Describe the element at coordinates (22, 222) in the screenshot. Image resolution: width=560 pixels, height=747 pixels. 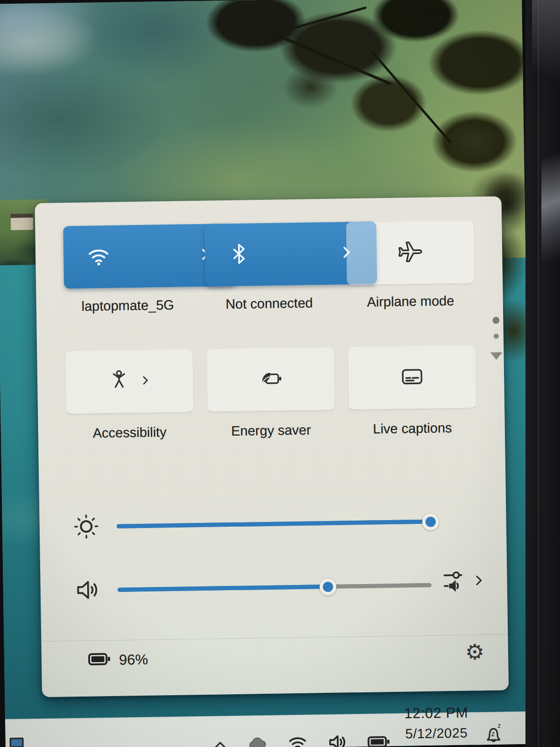
I see `wallpaper-house` at that location.